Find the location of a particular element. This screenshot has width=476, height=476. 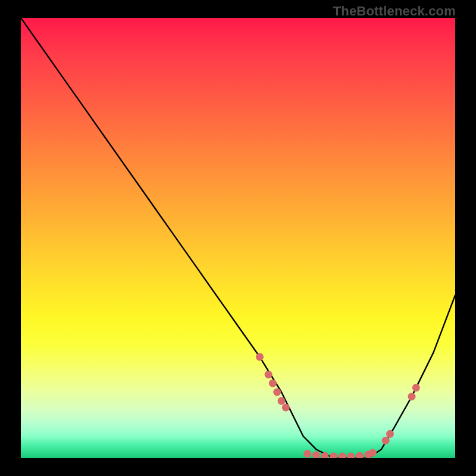

data-points-group is located at coordinates (338, 406).